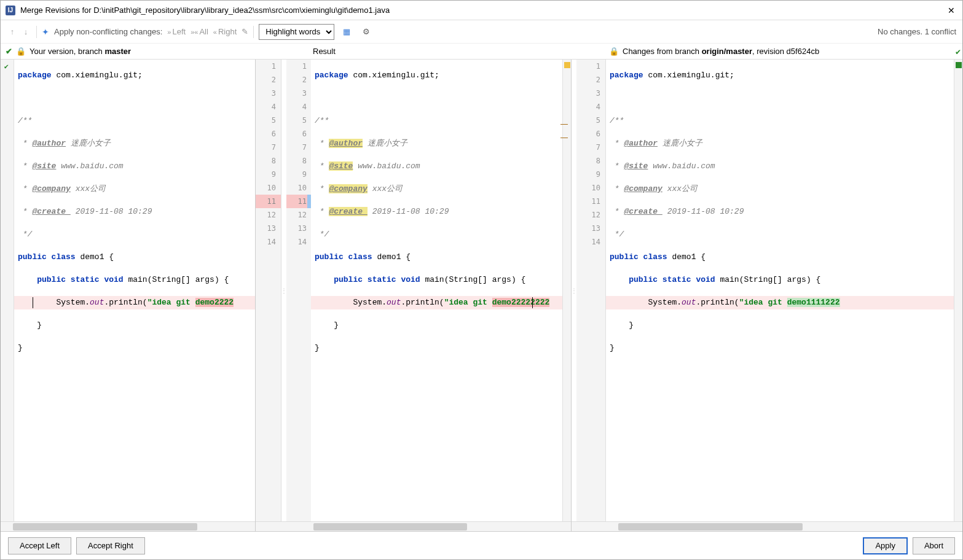  What do you see at coordinates (439, 526) in the screenshot?
I see `mid-scrollbar` at bounding box center [439, 526].